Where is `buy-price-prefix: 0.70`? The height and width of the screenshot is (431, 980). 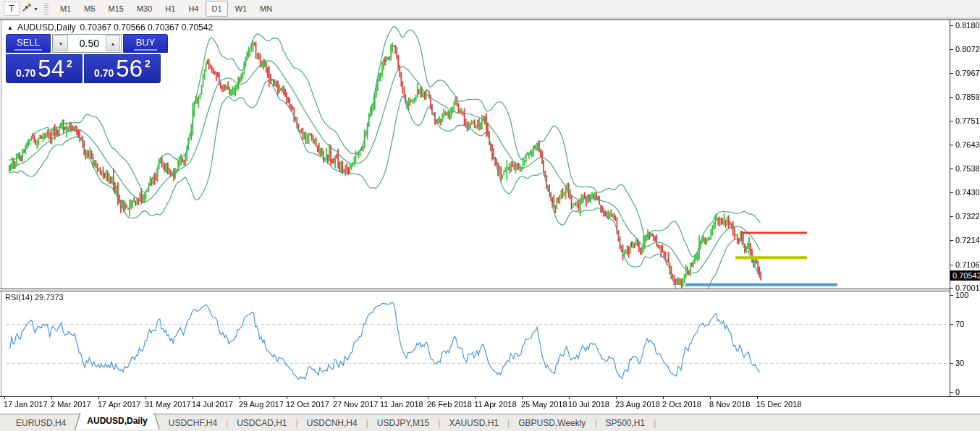 buy-price-prefix: 0.70 is located at coordinates (104, 73).